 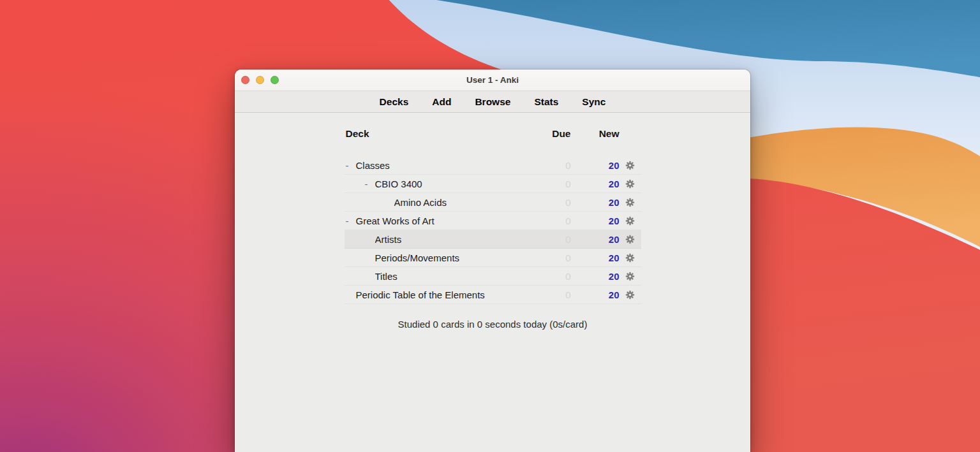 What do you see at coordinates (493, 134) in the screenshot?
I see `deck-table-header: Deck Due New` at bounding box center [493, 134].